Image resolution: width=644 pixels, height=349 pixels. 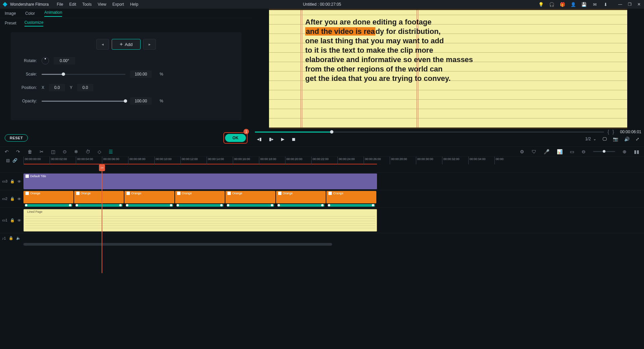 I want to click on freeze-icon: ❄, so click(x=76, y=152).